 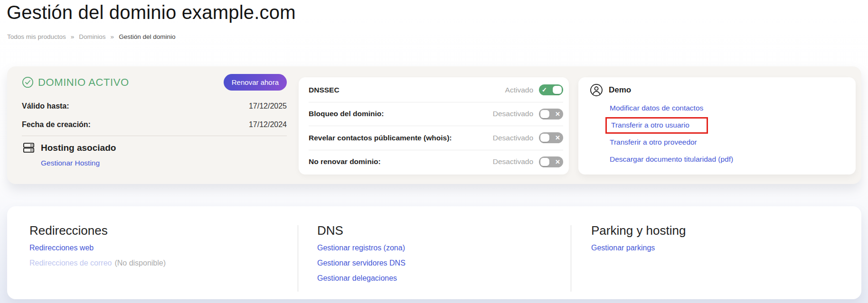 What do you see at coordinates (154, 125) in the screenshot?
I see `creation-date-row: Fecha de creación: 17/12/2024` at bounding box center [154, 125].